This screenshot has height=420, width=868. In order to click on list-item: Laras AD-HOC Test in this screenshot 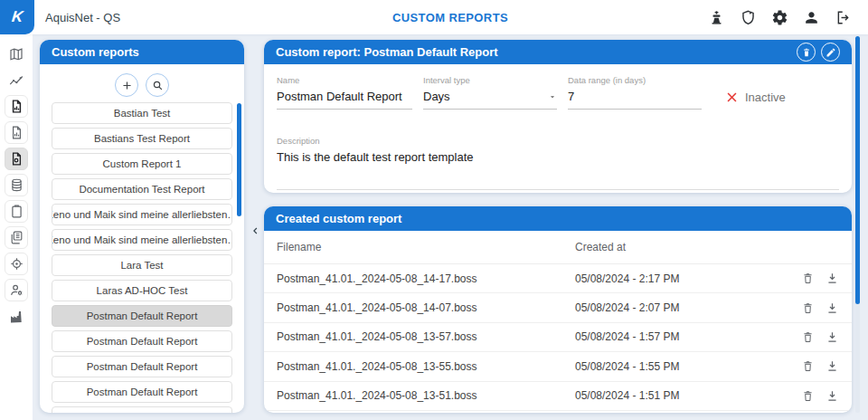, I will do `click(142, 291)`.